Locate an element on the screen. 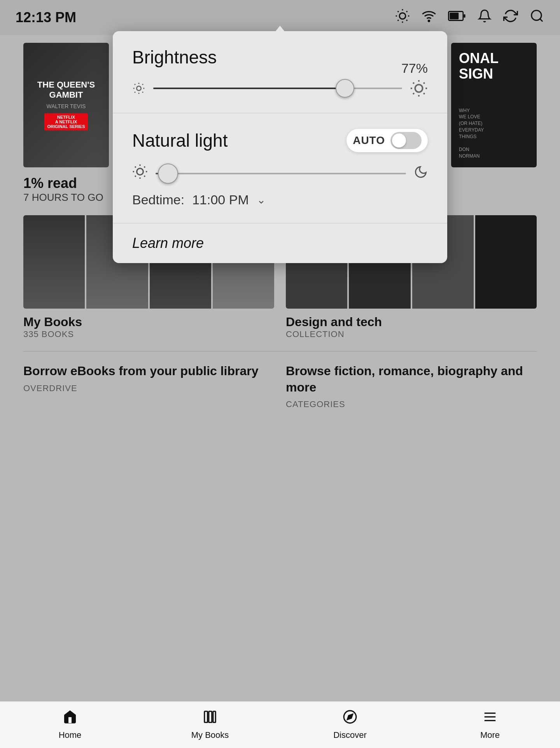  browse-promo: Browse fiction, romance, biography and m… is located at coordinates (411, 386).